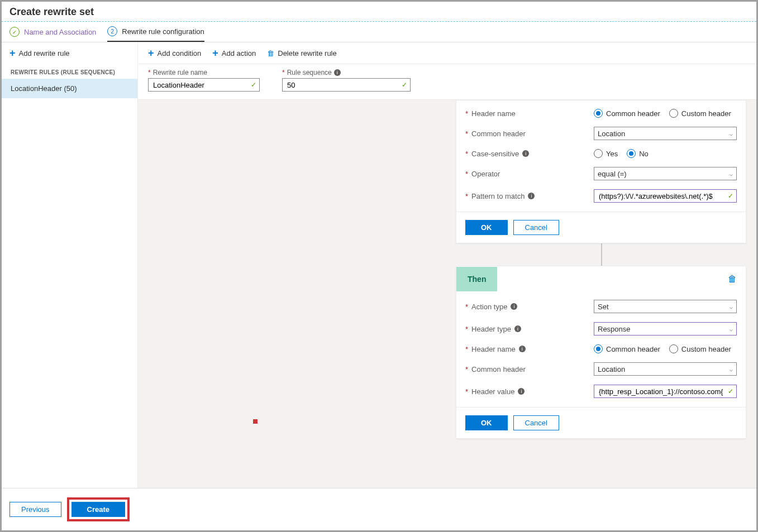 This screenshot has height=532, width=758. I want to click on action-type-select: Set⌵, so click(665, 306).